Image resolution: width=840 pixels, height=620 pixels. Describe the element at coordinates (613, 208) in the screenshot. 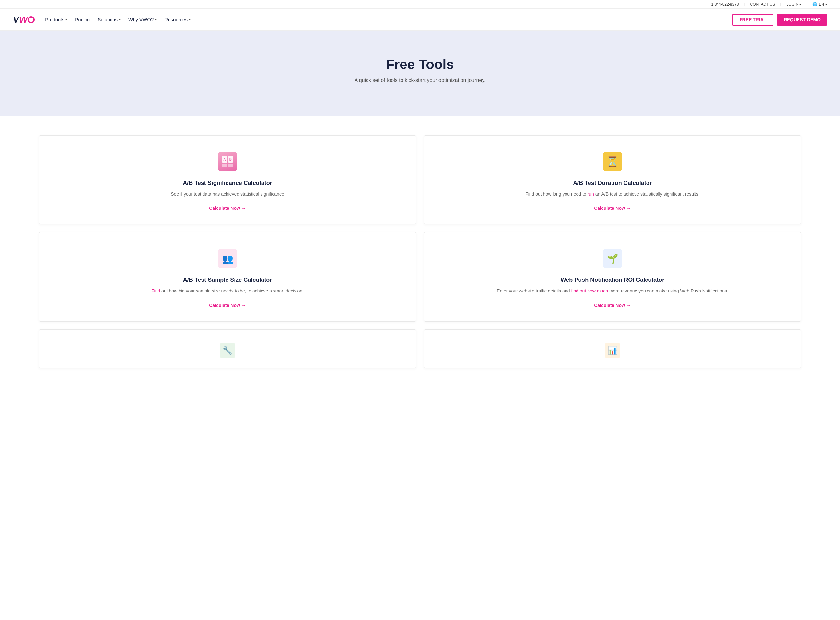

I see `card-cta-ab-duration: Calculate Now →` at that location.